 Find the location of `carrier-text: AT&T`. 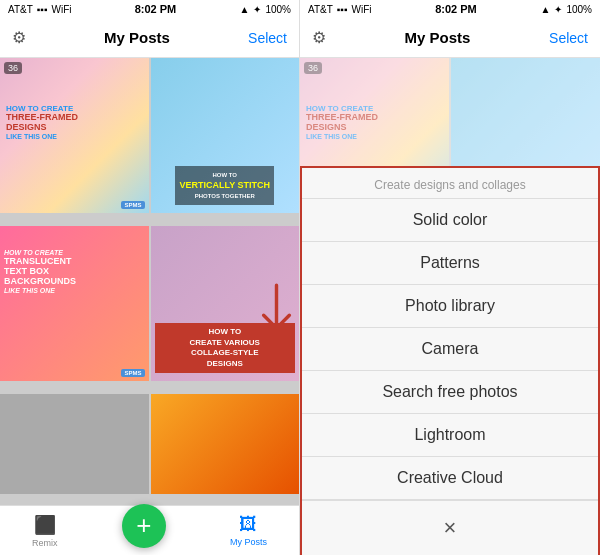

carrier-text: AT&T is located at coordinates (20, 10).